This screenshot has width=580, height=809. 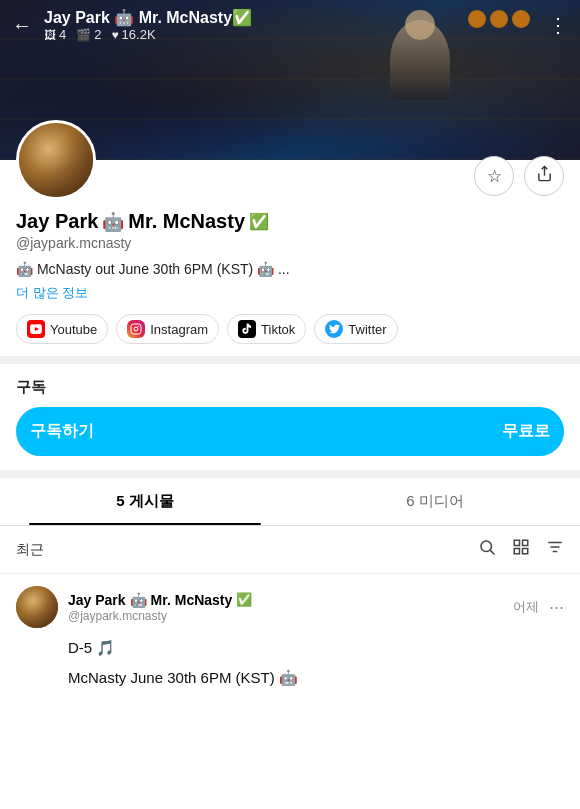 What do you see at coordinates (558, 25) in the screenshot?
I see `more-options-button: ⋮` at bounding box center [558, 25].